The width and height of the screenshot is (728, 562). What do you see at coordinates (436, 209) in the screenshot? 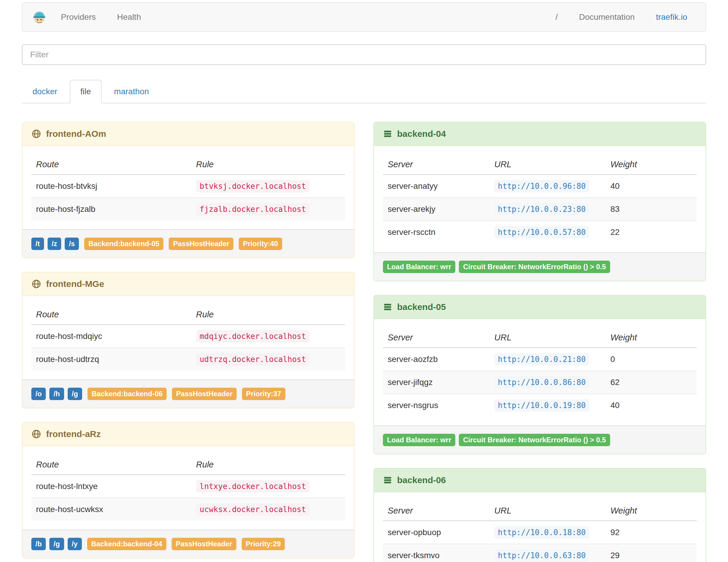
I see `server-cell: server-arekjy` at bounding box center [436, 209].